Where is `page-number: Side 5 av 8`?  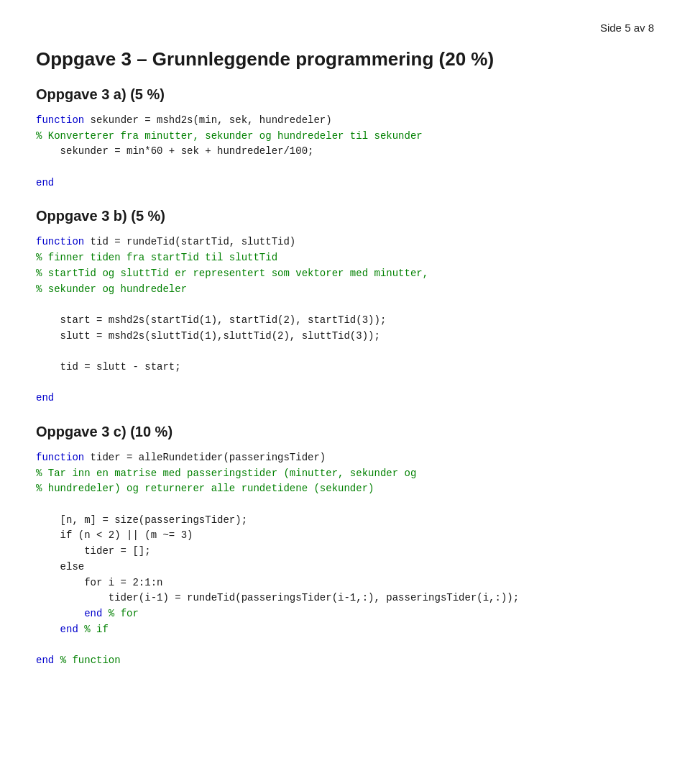 page-number: Side 5 av 8 is located at coordinates (345, 27).